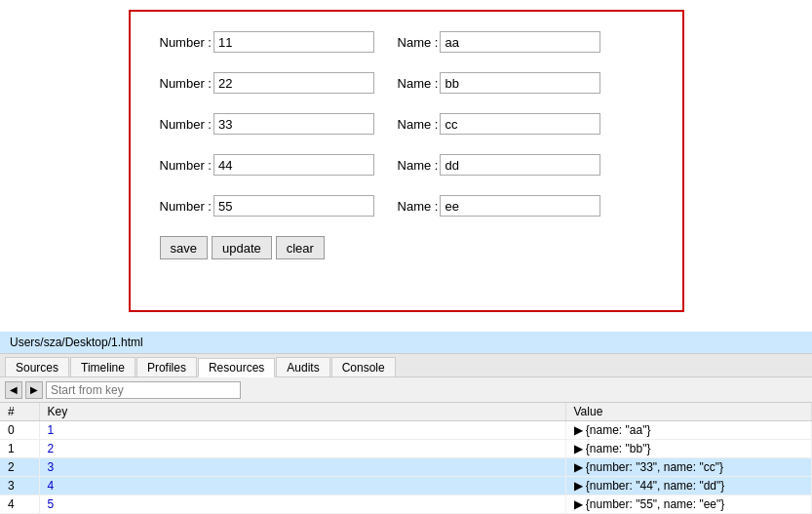  I want to click on form-row-4: Number : Name :, so click(406, 206).